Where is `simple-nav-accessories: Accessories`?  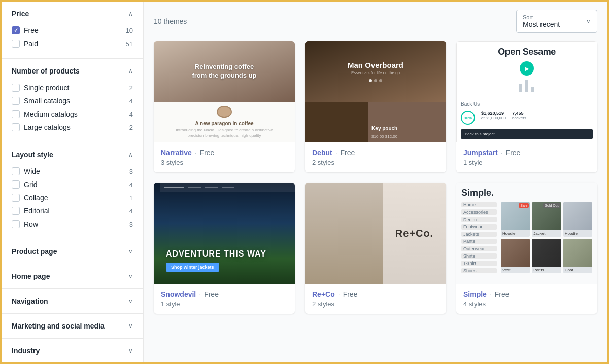 simple-nav-accessories: Accessories is located at coordinates (479, 212).